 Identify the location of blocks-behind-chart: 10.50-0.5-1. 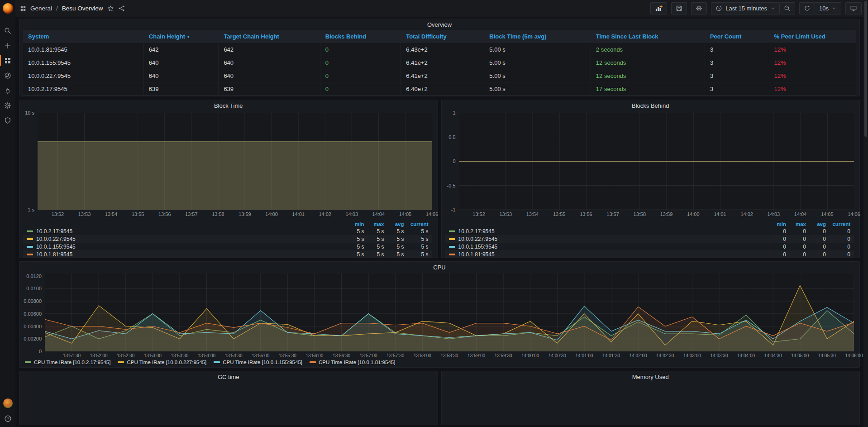
(649, 161).